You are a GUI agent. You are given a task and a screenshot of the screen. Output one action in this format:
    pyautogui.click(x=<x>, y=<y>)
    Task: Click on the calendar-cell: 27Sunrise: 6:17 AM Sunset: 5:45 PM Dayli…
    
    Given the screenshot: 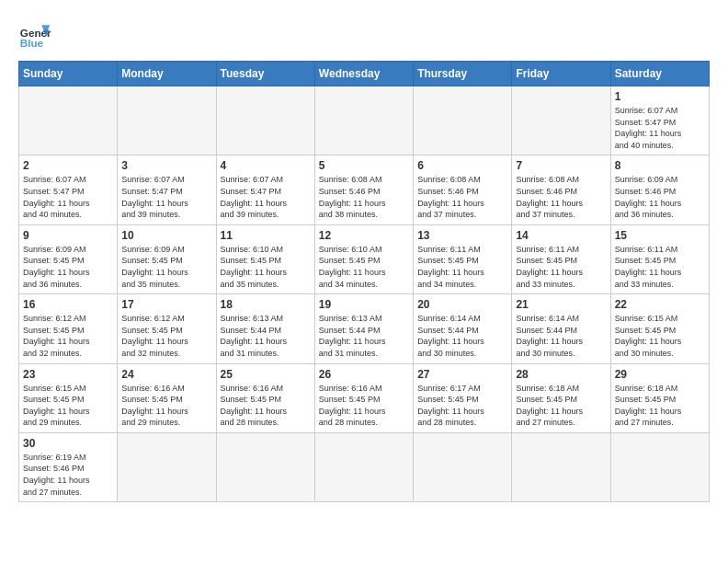 What is the action you would take?
    pyautogui.click(x=463, y=397)
    